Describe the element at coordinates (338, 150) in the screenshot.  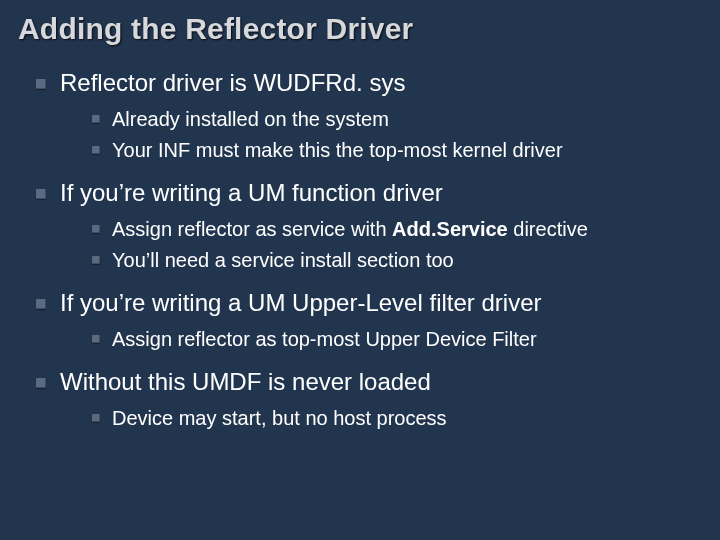
I see `sub-bullet-text: Your INF must make this the top-most ker…` at that location.